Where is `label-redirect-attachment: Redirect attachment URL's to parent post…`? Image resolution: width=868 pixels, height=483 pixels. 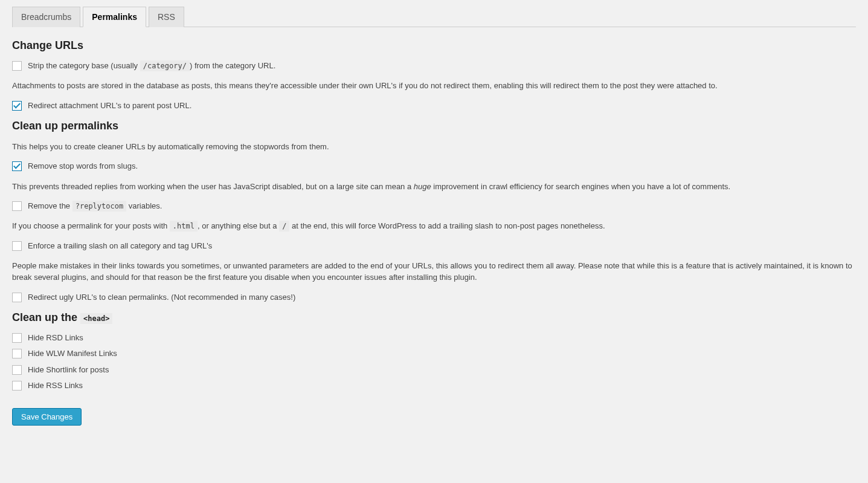 label-redirect-attachment: Redirect attachment URL's to parent post… is located at coordinates (110, 106).